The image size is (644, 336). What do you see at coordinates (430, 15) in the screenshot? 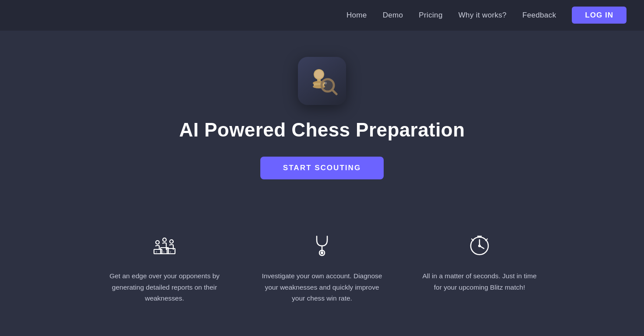
I see `nav-item-pricing: Pricing` at bounding box center [430, 15].